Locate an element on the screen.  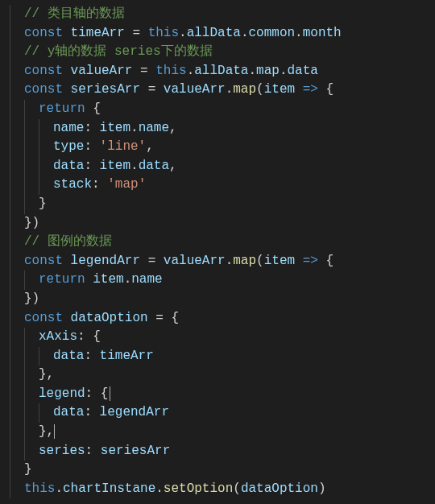
token-prop: legend is located at coordinates (62, 394).